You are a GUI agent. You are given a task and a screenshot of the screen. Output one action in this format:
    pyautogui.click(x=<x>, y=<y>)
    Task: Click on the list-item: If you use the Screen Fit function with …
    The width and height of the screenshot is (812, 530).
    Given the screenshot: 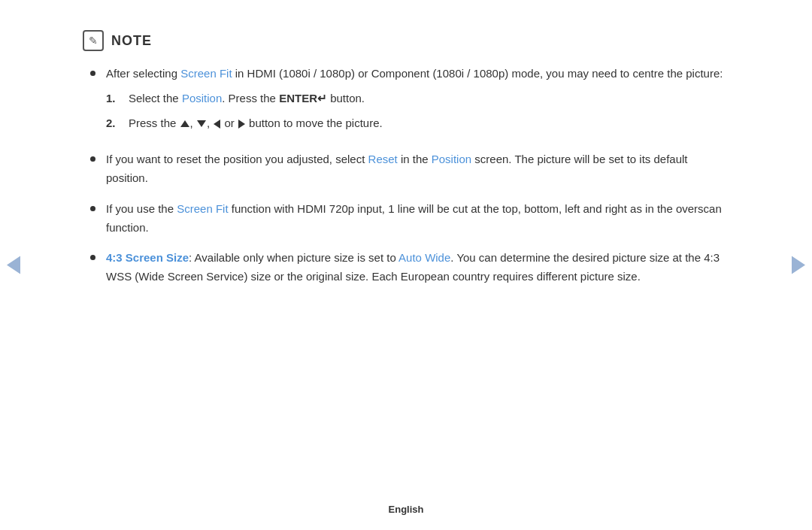 What is the action you would take?
    pyautogui.click(x=406, y=219)
    